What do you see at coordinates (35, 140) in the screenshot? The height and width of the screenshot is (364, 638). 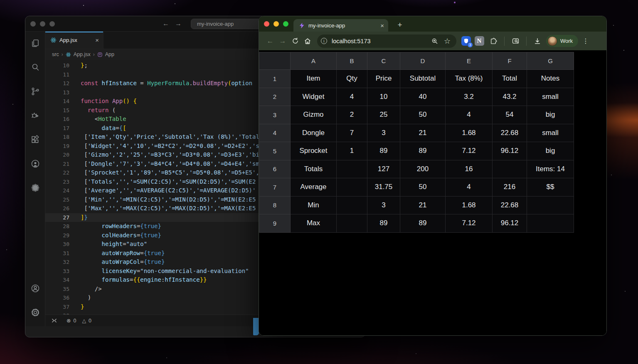 I see `extensions-icon` at bounding box center [35, 140].